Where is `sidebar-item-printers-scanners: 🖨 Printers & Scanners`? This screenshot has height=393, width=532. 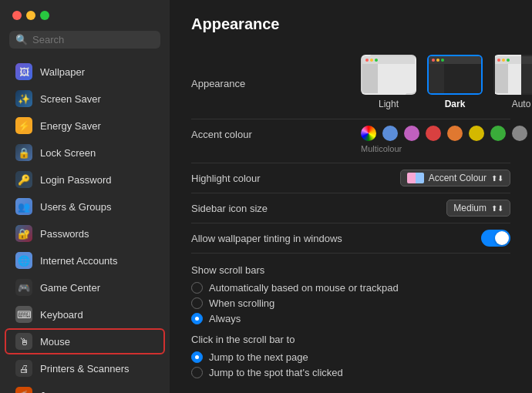
sidebar-item-printers-scanners: 🖨 Printers & Scanners is located at coordinates (85, 368).